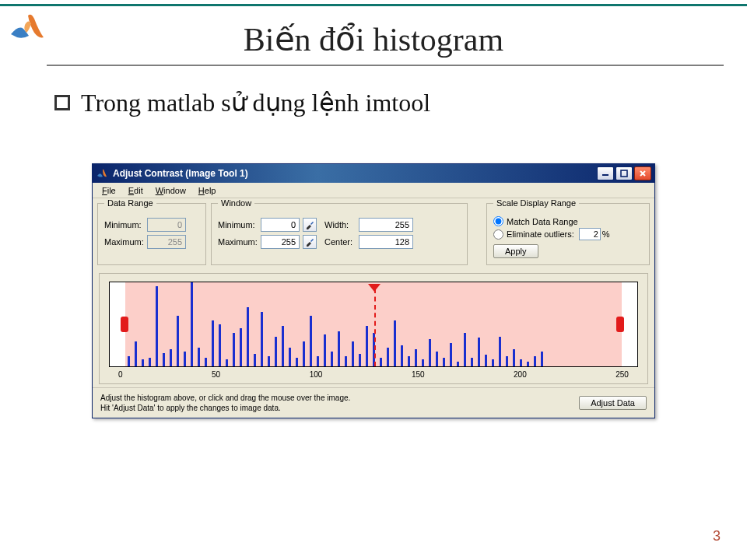 The image size is (747, 560). I want to click on maximize-button, so click(624, 173).